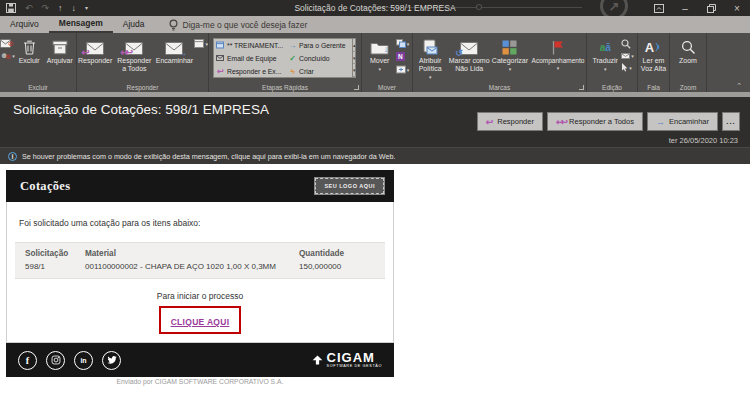 The width and height of the screenshot is (750, 402). What do you see at coordinates (375, 8) in the screenshot?
I see `window-title: Solicitação de Cotações: 598/1 EMPRESA` at bounding box center [375, 8].